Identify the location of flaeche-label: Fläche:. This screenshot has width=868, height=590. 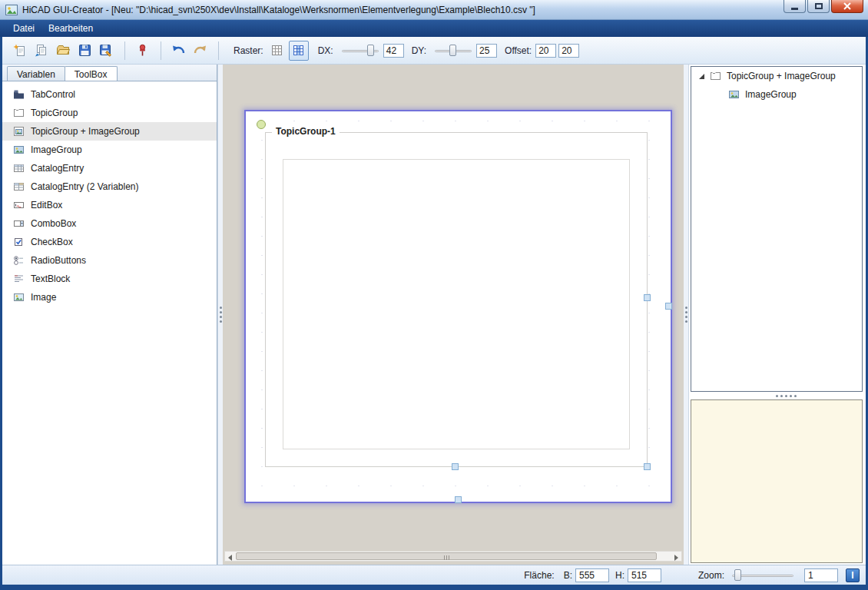
(539, 575).